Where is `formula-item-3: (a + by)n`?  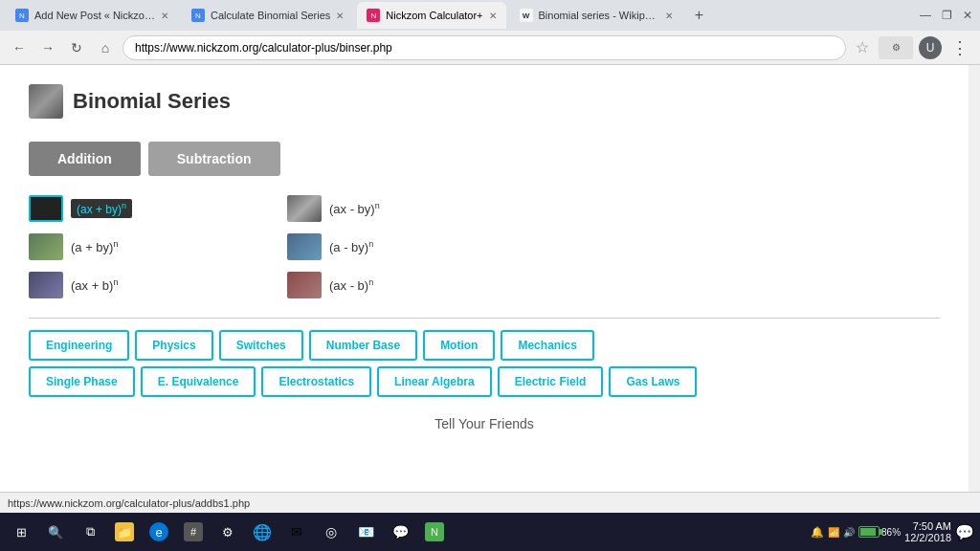
formula-item-3: (a + by)n is located at coordinates (139, 247).